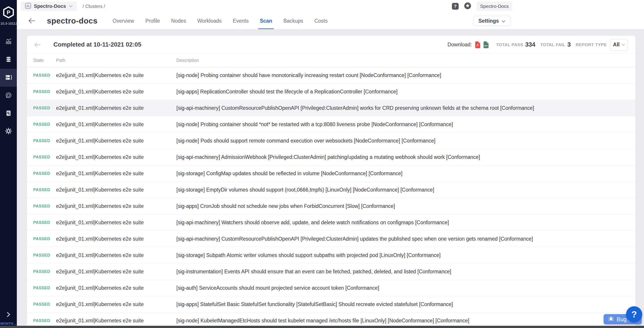  I want to click on cluster-titlebar: spectro-docs Overview Profile Nodes Work…, so click(330, 21).